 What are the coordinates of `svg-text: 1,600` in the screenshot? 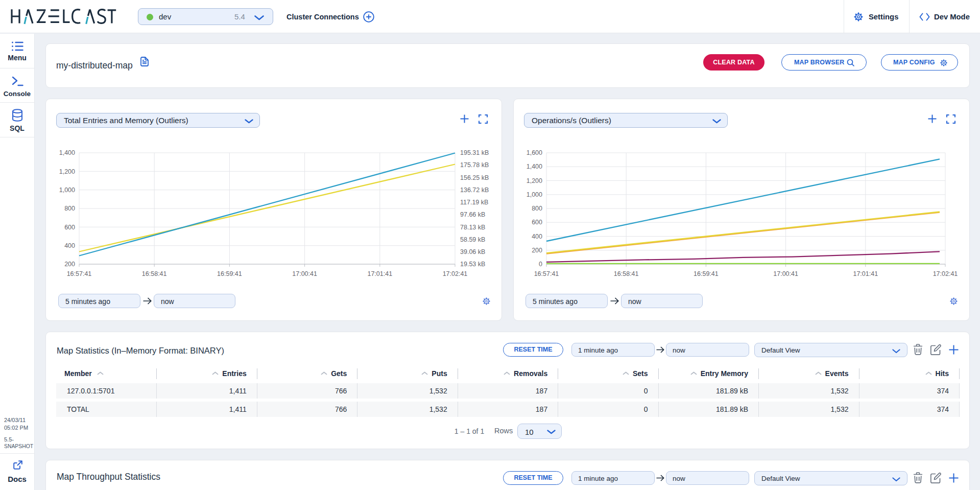 It's located at (534, 153).